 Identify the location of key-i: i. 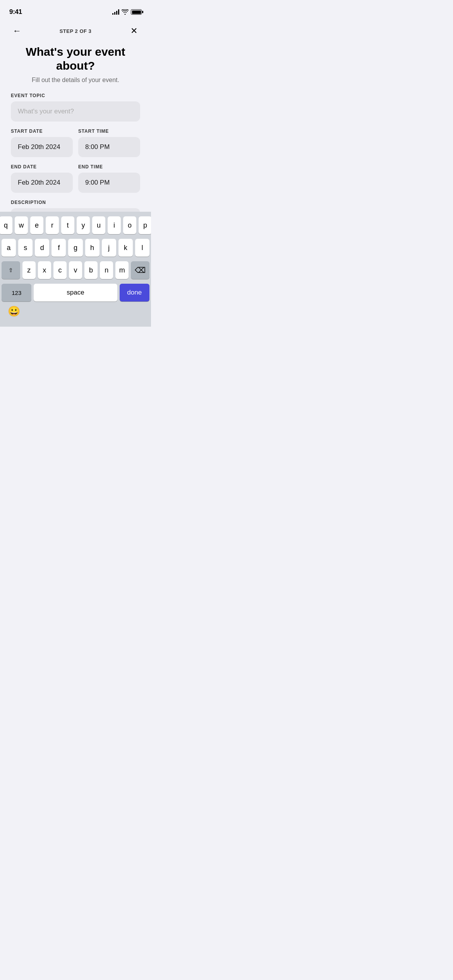
(114, 225).